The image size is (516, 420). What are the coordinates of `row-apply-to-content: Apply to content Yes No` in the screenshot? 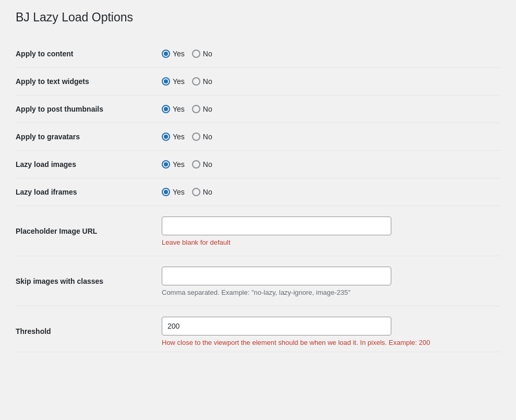 It's located at (258, 54).